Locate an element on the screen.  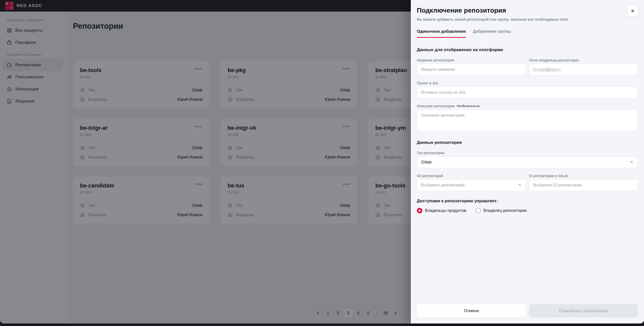
repo-name-label: Название репозитория is located at coordinates (471, 60).